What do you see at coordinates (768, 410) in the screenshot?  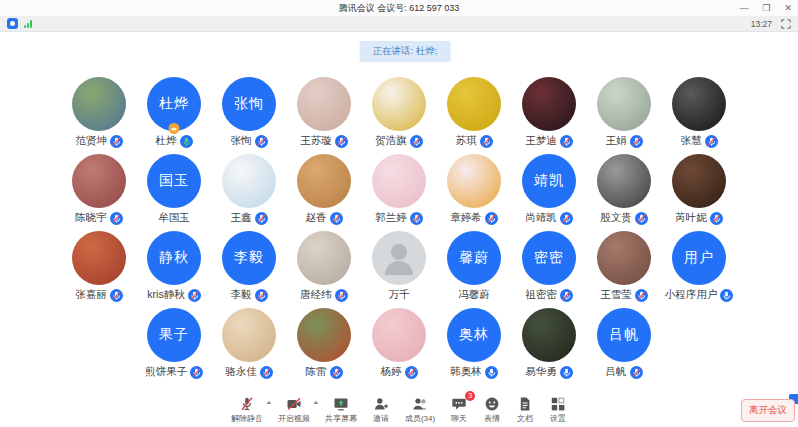 I see `leave-meeting-button: 离开会议` at bounding box center [768, 410].